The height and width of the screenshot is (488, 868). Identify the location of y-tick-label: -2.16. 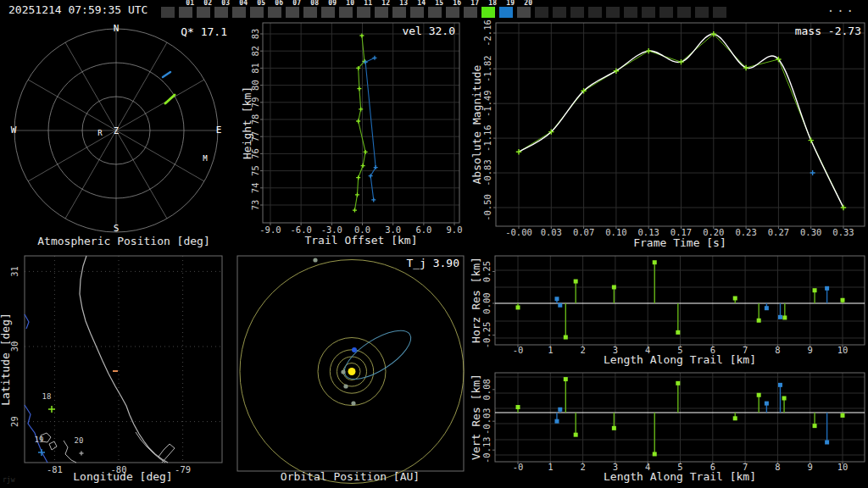
(487, 34).